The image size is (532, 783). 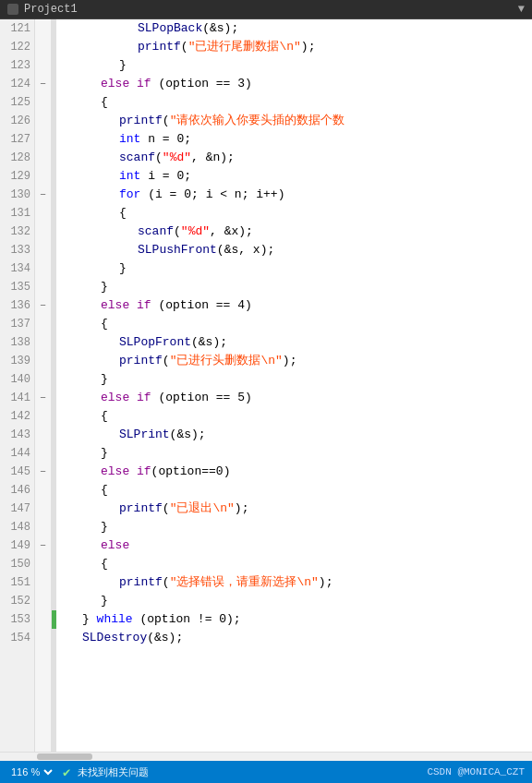 What do you see at coordinates (297, 509) in the screenshot?
I see `code-line: printf("已退出\n");` at bounding box center [297, 509].